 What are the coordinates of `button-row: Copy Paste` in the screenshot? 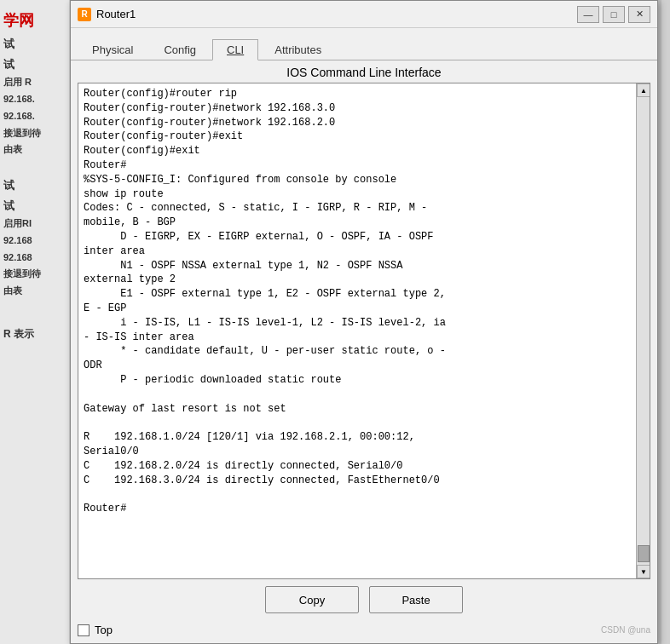 It's located at (364, 600).